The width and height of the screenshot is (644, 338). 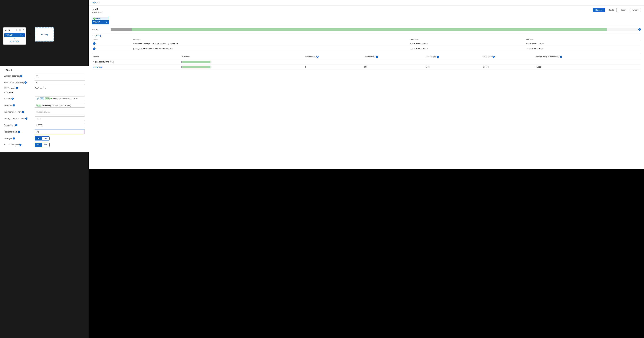 What do you see at coordinates (44, 112) in the screenshot?
I see `test-agent-reflectors-row: Test Agent Reflectors i Select interface…` at bounding box center [44, 112].